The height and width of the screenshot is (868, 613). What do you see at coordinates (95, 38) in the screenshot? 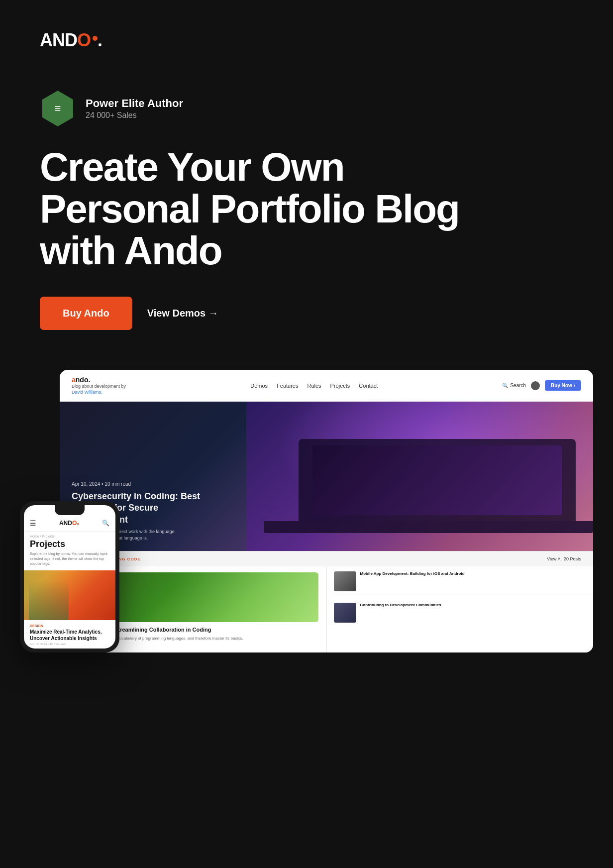
I see `logo-dot-icon` at bounding box center [95, 38].